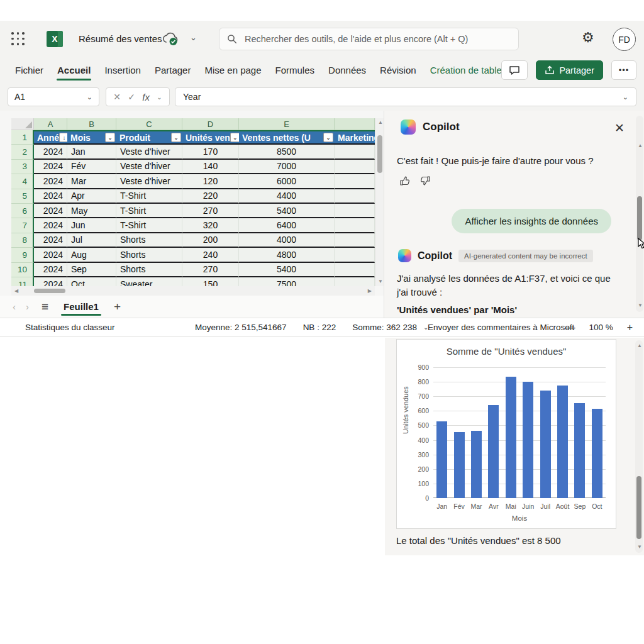 The image size is (644, 644). What do you see at coordinates (92, 152) in the screenshot?
I see `table-cell: Jan` at bounding box center [92, 152].